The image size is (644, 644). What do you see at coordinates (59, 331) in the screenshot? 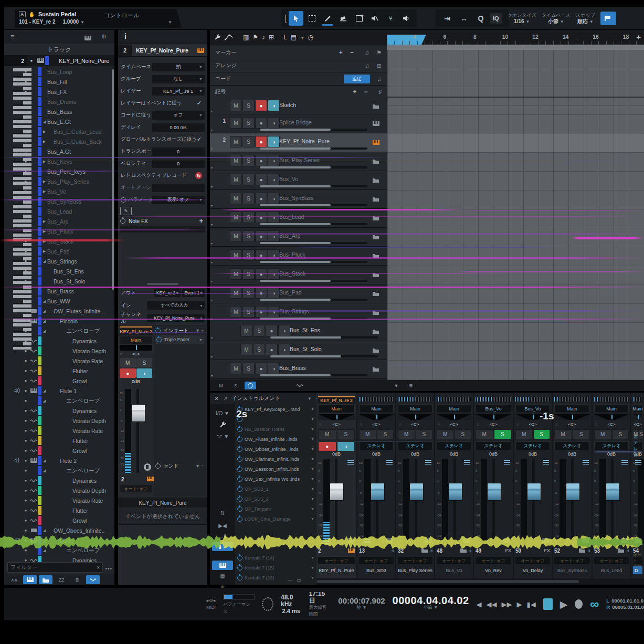
I see `sidebar-track-row: ●◢エンベロープ` at bounding box center [59, 331].